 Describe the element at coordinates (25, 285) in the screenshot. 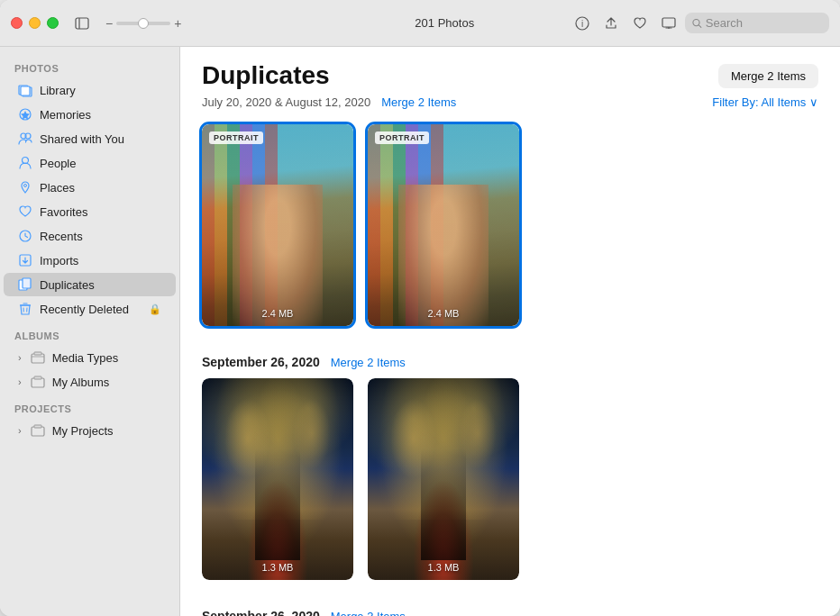

I see `duplicates-icon` at that location.